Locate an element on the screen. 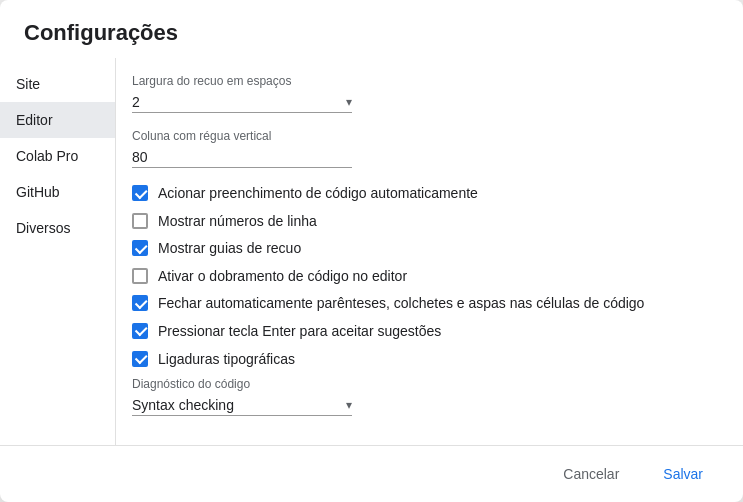  checkbox-box-ligatures is located at coordinates (140, 359).